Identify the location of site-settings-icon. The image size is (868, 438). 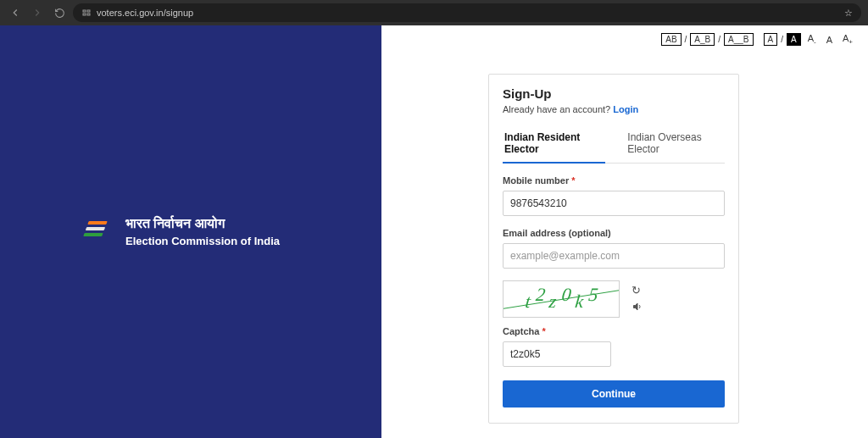
(86, 13).